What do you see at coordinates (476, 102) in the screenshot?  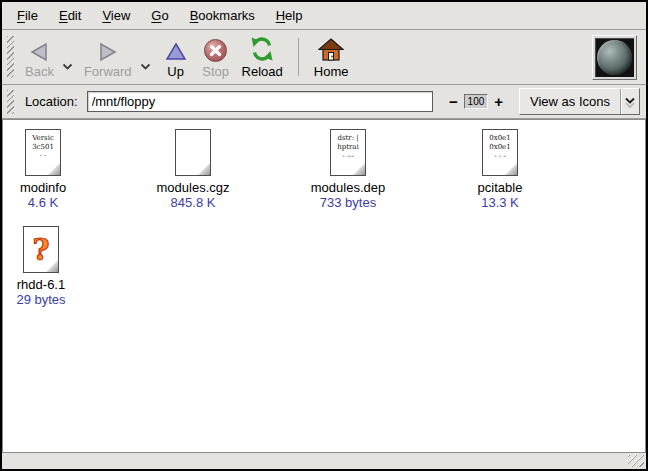 I see `zoom-level: 100` at bounding box center [476, 102].